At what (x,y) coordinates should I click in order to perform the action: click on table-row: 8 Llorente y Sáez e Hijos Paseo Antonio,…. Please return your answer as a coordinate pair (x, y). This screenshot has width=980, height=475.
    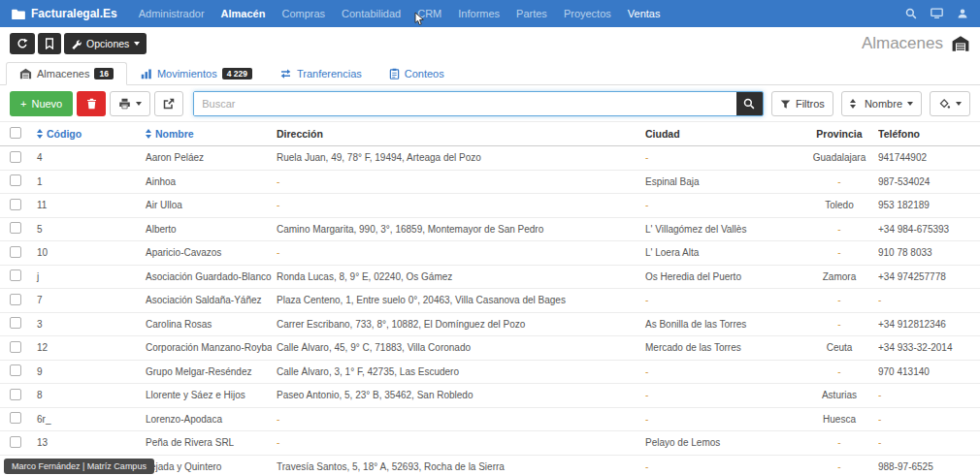
    Looking at the image, I should click on (490, 396).